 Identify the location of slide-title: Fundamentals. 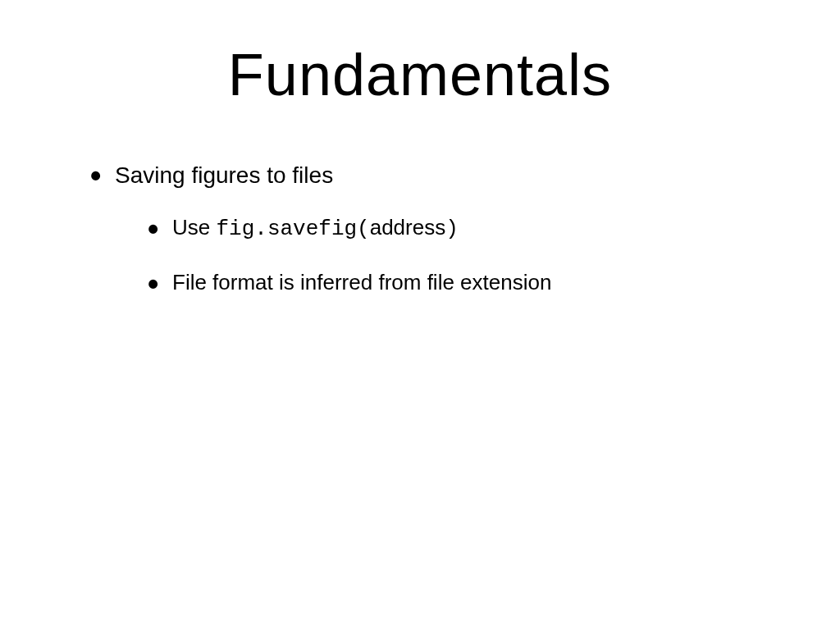
(420, 75).